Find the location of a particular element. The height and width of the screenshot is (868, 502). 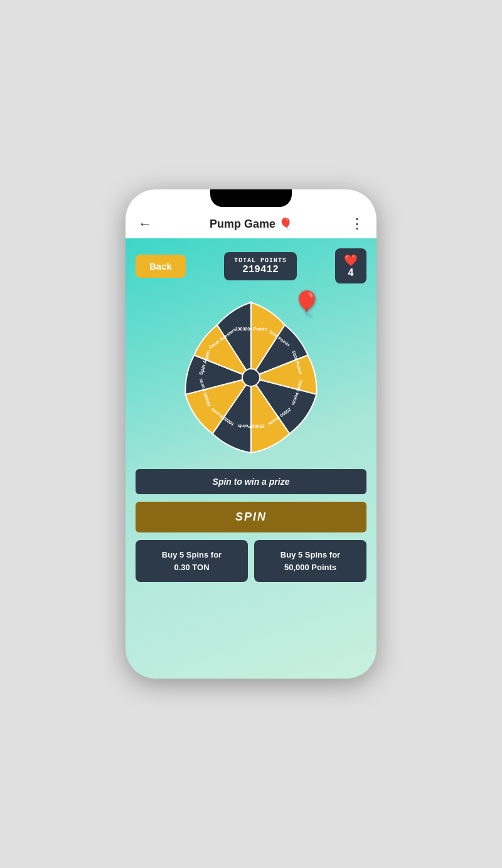

points-badge: TOTAL POINTS 219412 is located at coordinates (260, 266).